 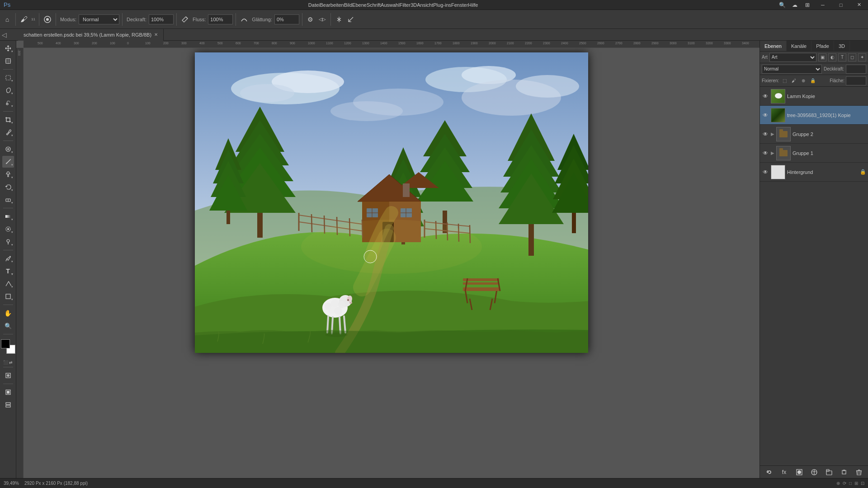 I want to click on shape-tool: ▾, so click(x=8, y=296).